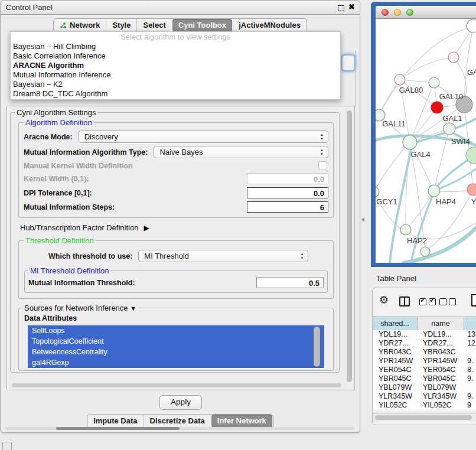 The image size is (476, 450). What do you see at coordinates (424, 370) in the screenshot?
I see `table-body: YDL19...YDL19...13 YDR27...YDR27...12 YB…` at bounding box center [424, 370].